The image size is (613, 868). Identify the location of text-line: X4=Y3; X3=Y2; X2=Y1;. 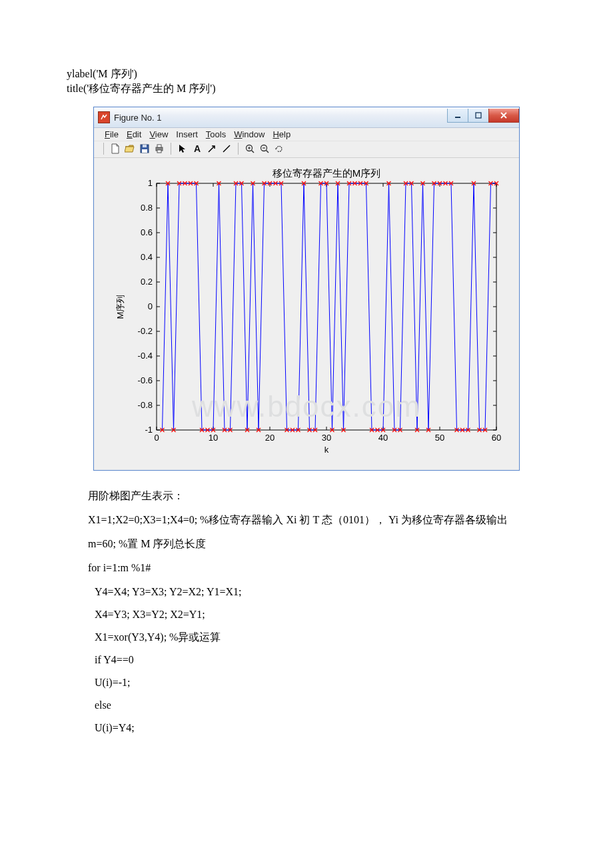
(310, 615).